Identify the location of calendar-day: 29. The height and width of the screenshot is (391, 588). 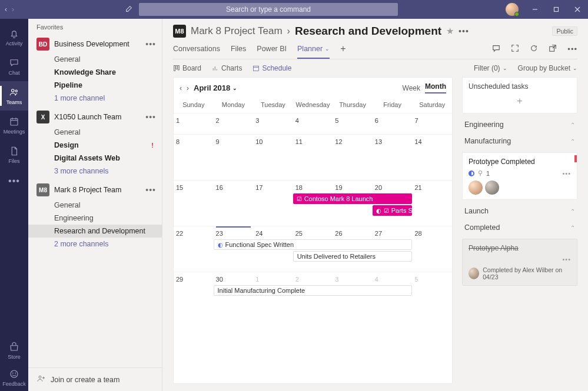
(194, 295).